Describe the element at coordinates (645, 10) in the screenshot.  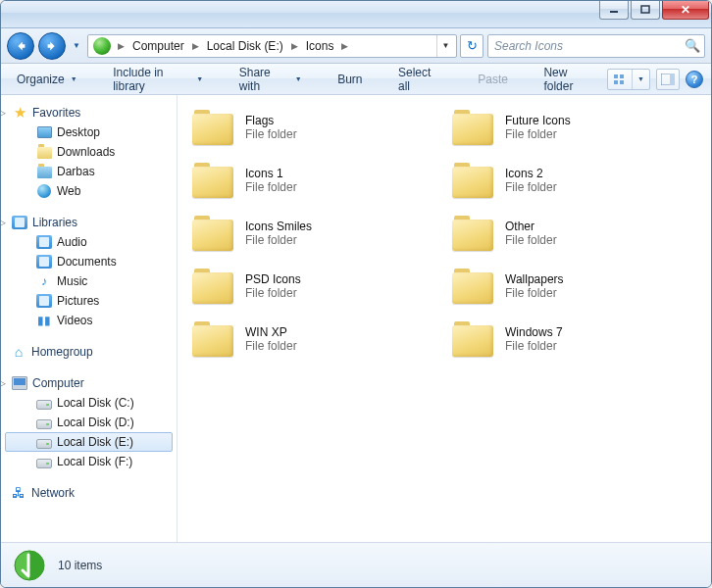
I see `maximize-button` at that location.